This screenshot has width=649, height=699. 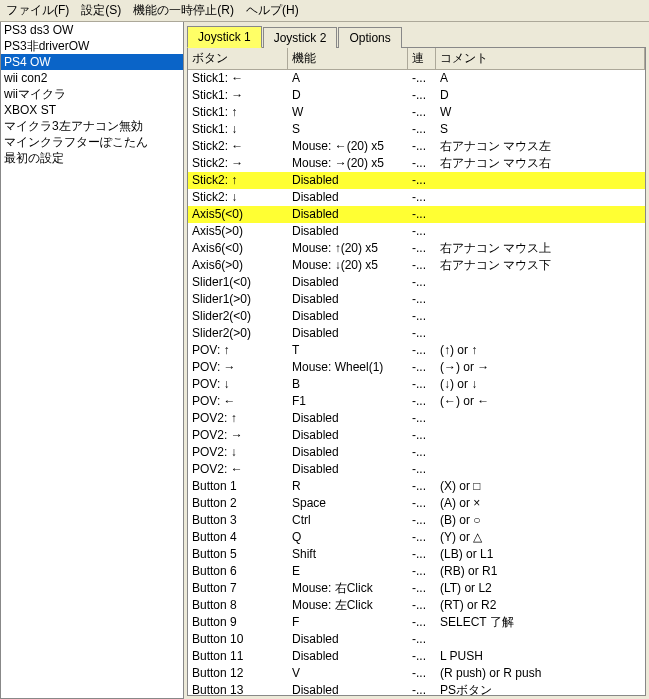 I want to click on table-row: Axis5(<0)Disabled-..., so click(x=416, y=214).